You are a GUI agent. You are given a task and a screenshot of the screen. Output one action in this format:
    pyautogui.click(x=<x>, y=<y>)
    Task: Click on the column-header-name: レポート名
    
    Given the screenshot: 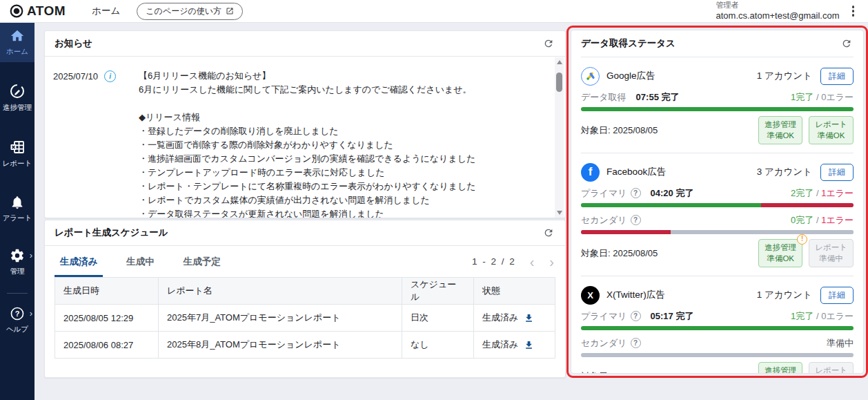 What is the action you would take?
    pyautogui.click(x=280, y=292)
    